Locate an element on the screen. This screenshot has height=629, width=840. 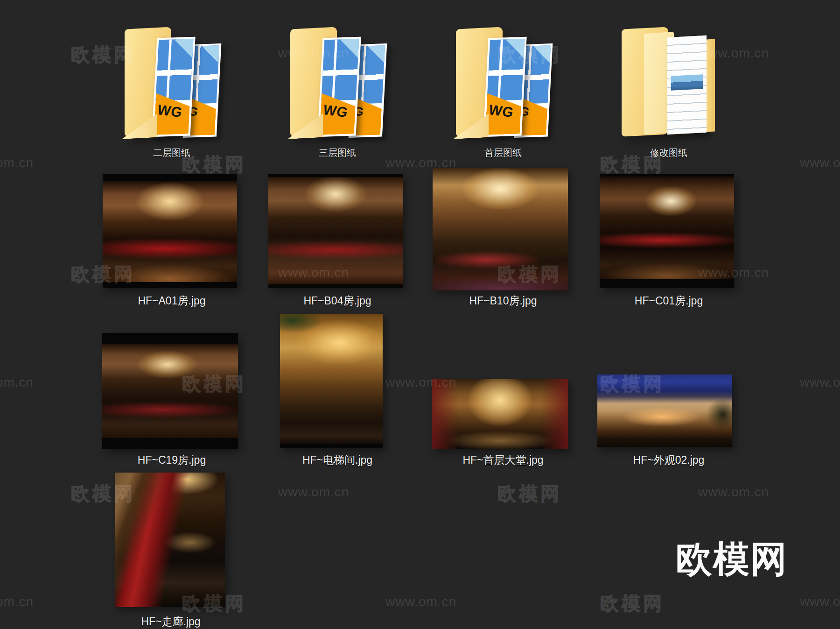
file-thumbnail-lobby is located at coordinates (500, 414).